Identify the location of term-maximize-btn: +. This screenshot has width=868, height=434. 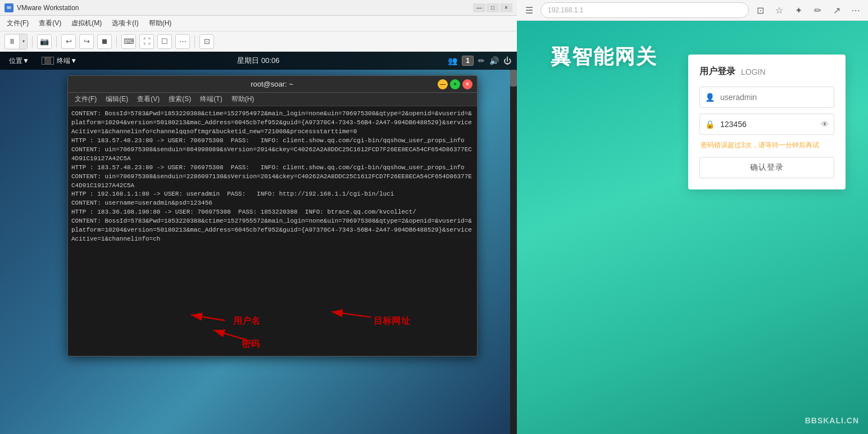
(455, 84).